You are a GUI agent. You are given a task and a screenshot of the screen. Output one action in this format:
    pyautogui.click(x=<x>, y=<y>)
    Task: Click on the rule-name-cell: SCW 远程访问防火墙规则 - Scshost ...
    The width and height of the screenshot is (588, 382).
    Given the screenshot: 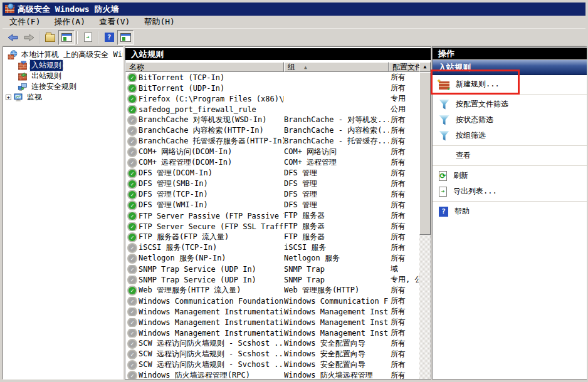 What is the action you would take?
    pyautogui.click(x=204, y=354)
    